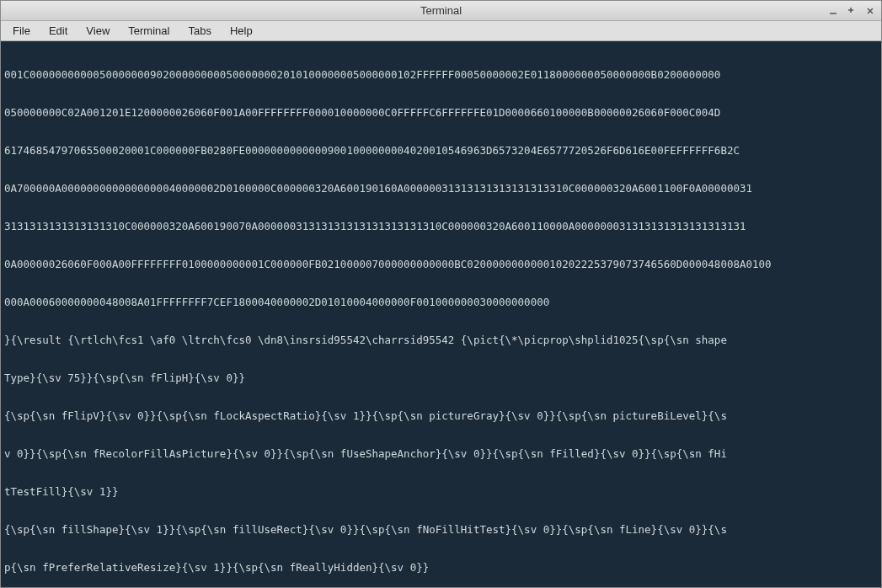 Image resolution: width=882 pixels, height=588 pixels. Describe the element at coordinates (852, 11) in the screenshot. I see `window-controls` at that location.